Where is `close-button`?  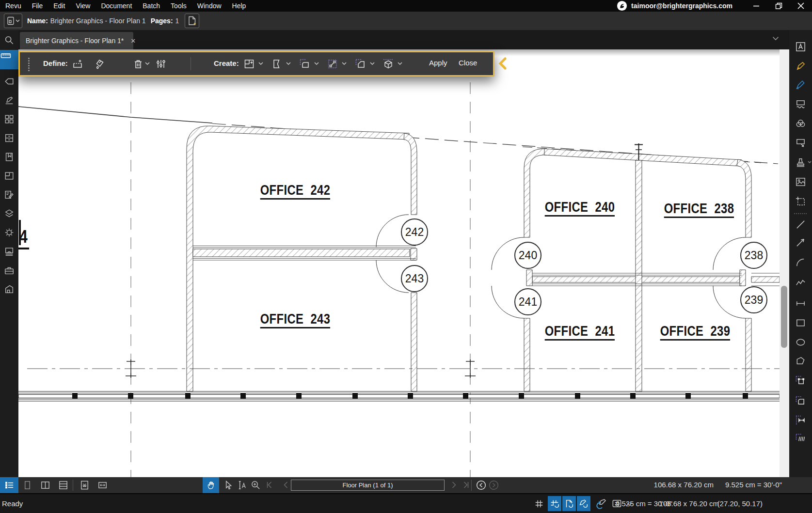
close-button is located at coordinates (801, 6).